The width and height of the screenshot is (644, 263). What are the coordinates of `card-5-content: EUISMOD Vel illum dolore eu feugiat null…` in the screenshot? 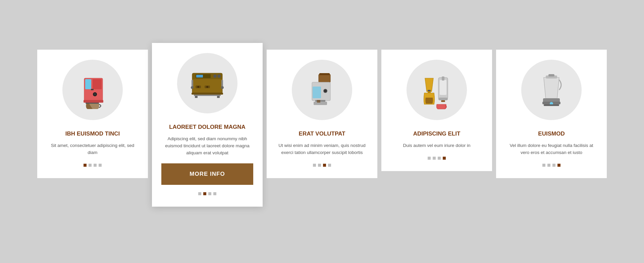 It's located at (551, 148).